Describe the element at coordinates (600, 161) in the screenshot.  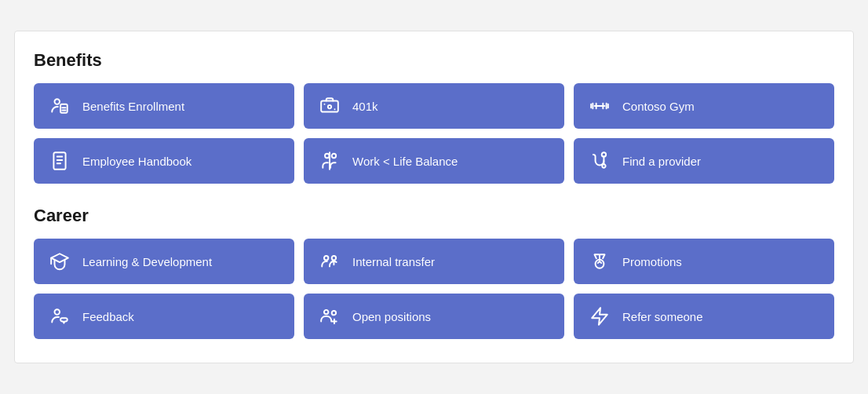
I see `stethoscope-icon` at that location.